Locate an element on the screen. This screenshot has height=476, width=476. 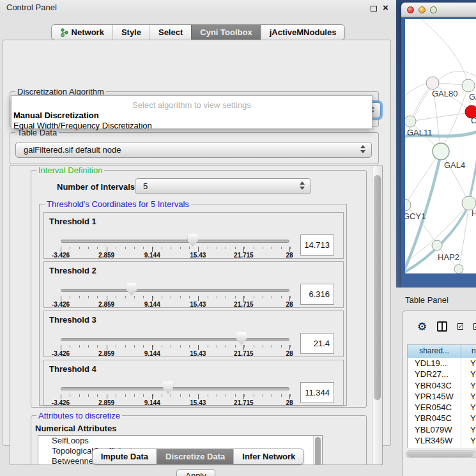
control-panel-titlebar: Control Panel × is located at coordinates (198, 8).